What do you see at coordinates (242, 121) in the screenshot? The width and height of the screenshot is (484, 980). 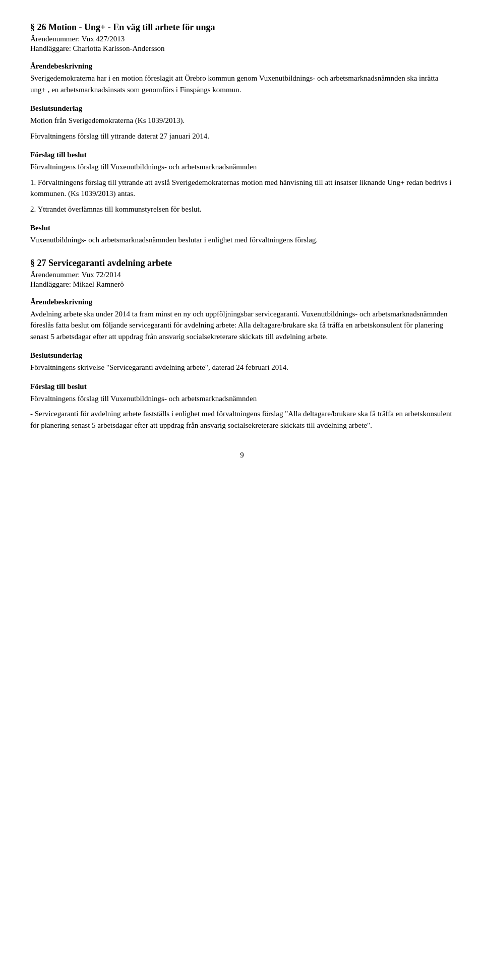 I see `section-26-beslutsunderlag-text1: Motion från Sverigedemokraterna (Ks 1039…` at bounding box center [242, 121].